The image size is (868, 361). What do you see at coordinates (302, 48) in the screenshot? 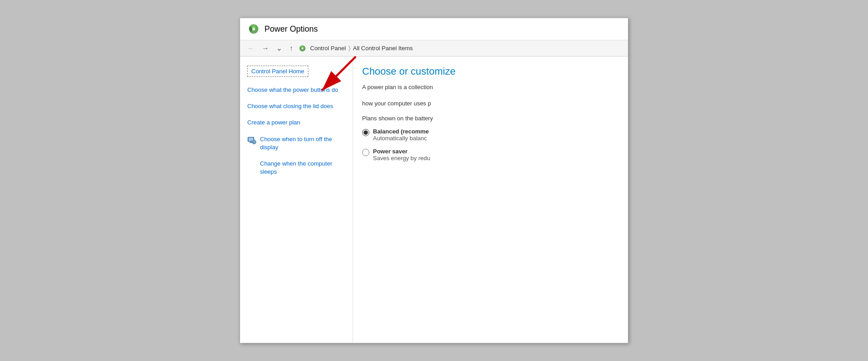
I see `address-bar-icon` at bounding box center [302, 48].